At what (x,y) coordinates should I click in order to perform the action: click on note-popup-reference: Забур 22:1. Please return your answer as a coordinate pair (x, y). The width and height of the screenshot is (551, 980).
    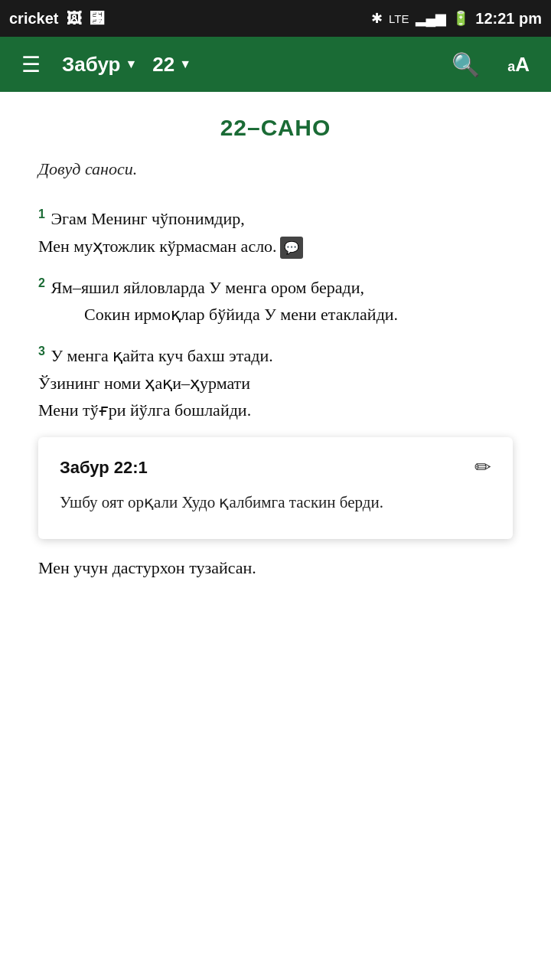
    Looking at the image, I should click on (104, 468).